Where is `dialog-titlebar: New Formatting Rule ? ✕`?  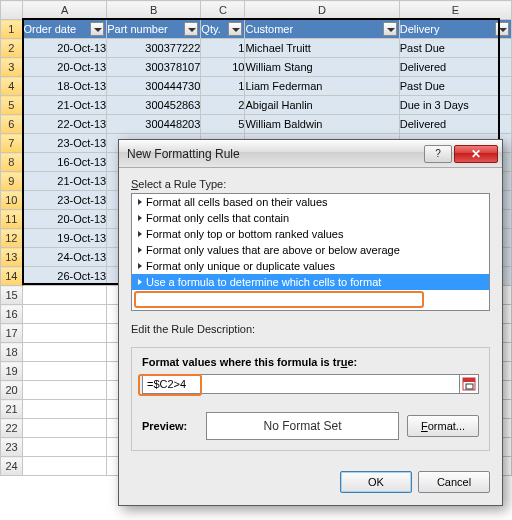
dialog-titlebar: New Formatting Rule ? ✕ is located at coordinates (310, 154).